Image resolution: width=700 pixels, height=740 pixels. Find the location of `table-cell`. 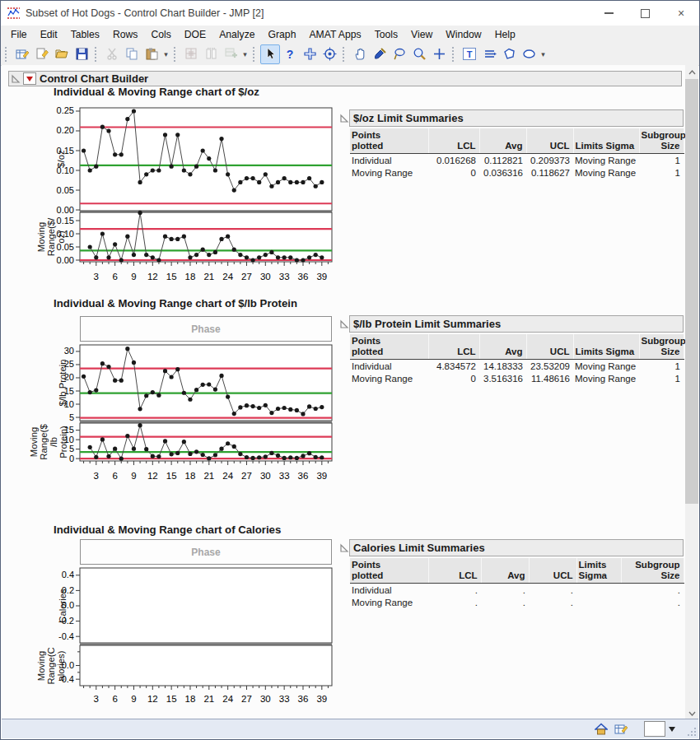

table-cell is located at coordinates (599, 590).